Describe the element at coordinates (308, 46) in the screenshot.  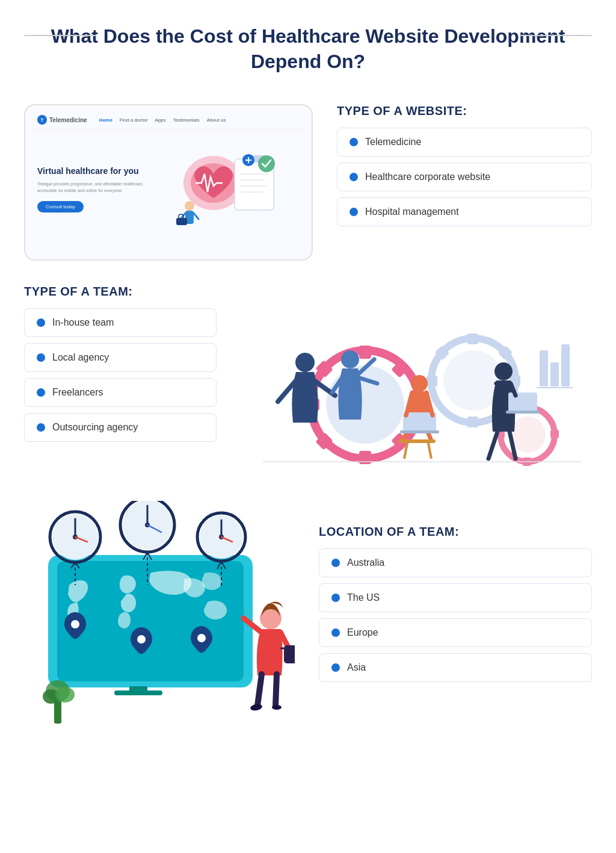
I see `page-header: What Does the Cost of Healthcare Website…` at that location.